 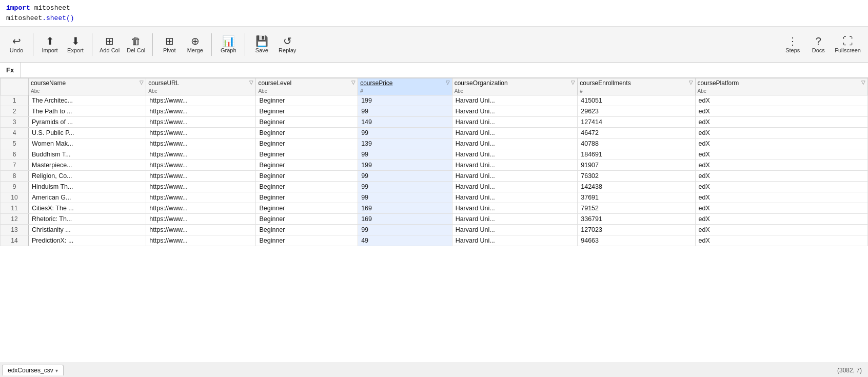 What do you see at coordinates (515, 87) in the screenshot?
I see `col-header-courseOrganization: courseOrganization ▽ Abc` at bounding box center [515, 87].